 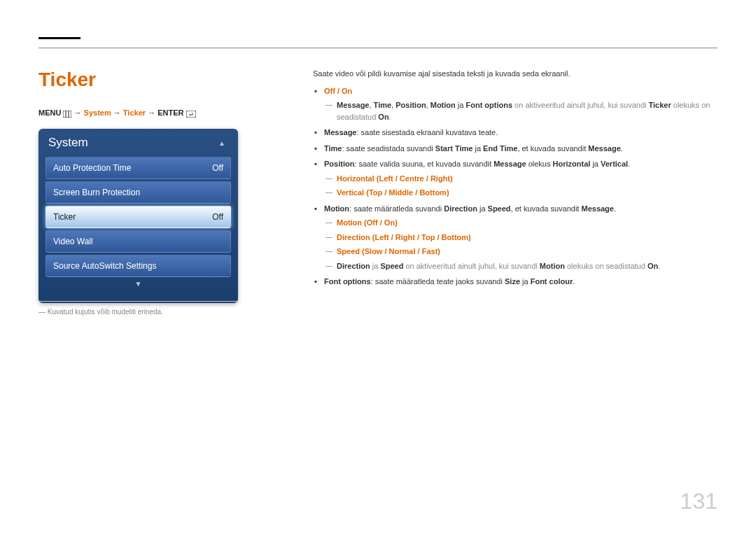 I want to click on intro-text: Saate video või pildi kuvamise ajal sise…, so click(x=515, y=74).